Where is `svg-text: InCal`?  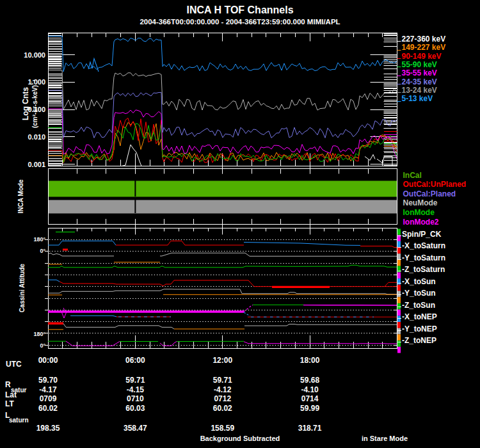 svg-text: InCal is located at coordinates (412, 175).